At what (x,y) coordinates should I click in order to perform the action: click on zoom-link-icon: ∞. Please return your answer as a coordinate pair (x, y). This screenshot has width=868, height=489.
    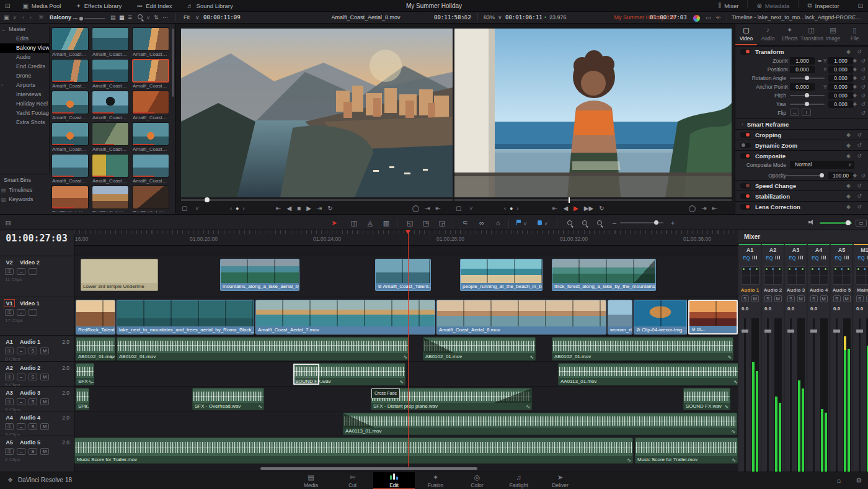
    Looking at the image, I should click on (820, 61).